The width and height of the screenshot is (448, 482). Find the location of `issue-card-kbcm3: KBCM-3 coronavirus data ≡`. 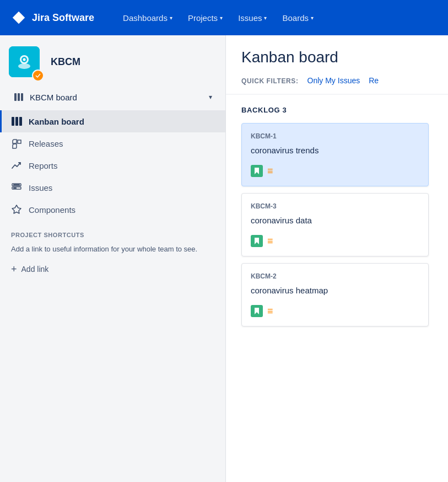

issue-card-kbcm3: KBCM-3 coronavirus data ≡ is located at coordinates (335, 225).